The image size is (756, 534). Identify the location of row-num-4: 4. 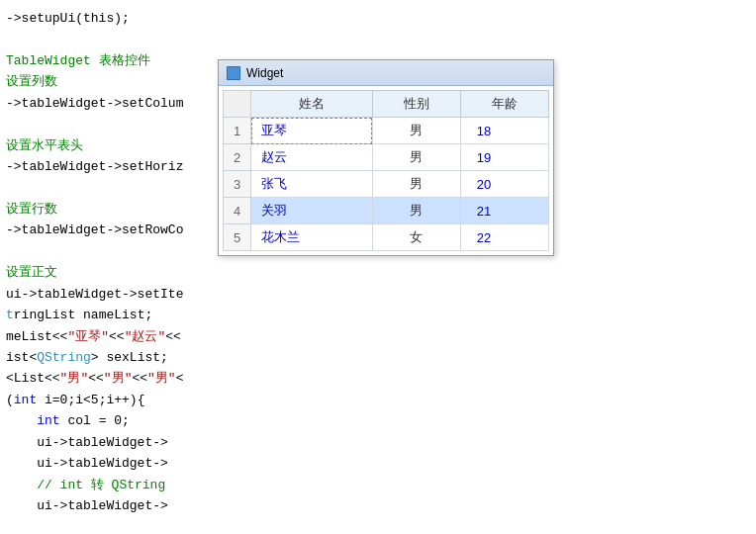
(237, 212).